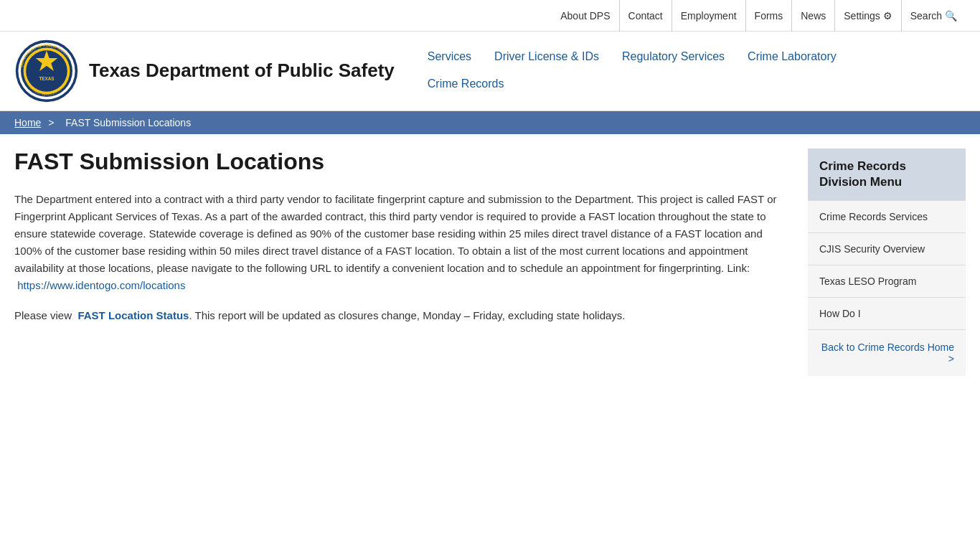 Image resolution: width=980 pixels, height=551 pixels. Describe the element at coordinates (547, 57) in the screenshot. I see `nav-driver-license: Driver License & IDs` at that location.